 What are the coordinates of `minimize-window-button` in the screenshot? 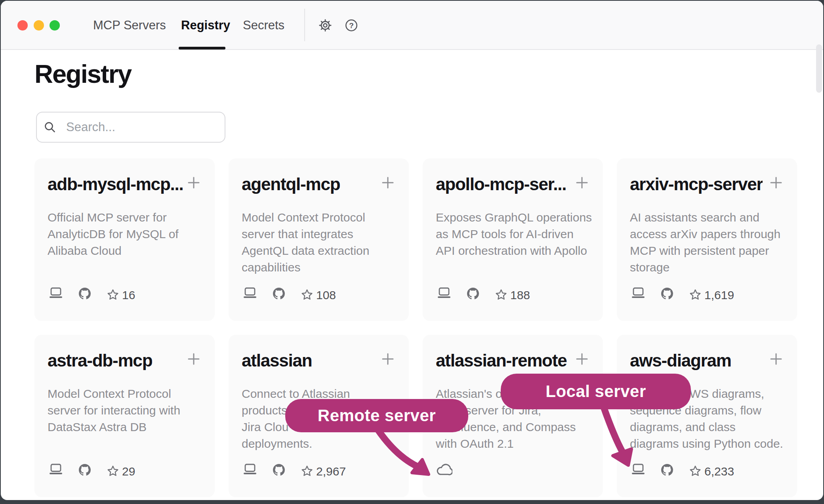 It's located at (39, 25).